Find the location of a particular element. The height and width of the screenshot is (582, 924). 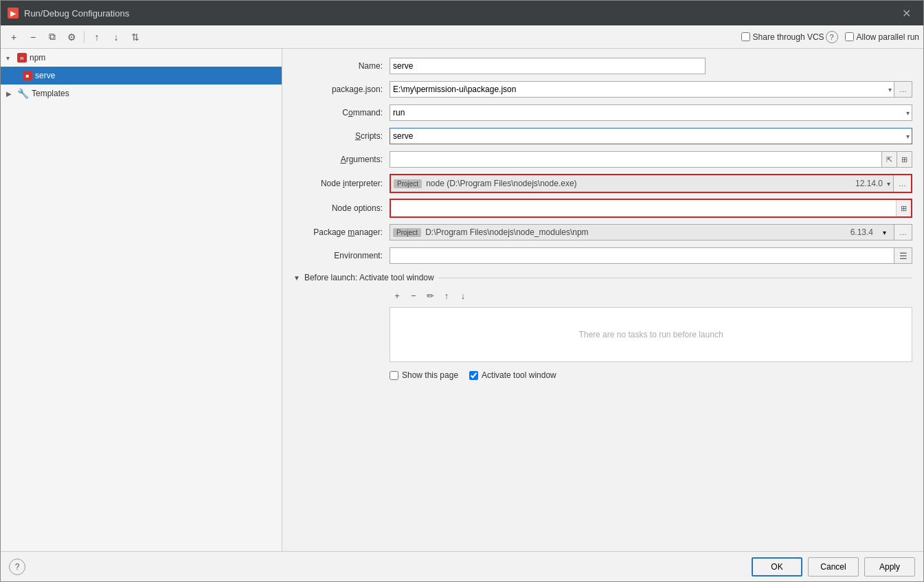

npm-chevron: ▾ is located at coordinates (10, 58).